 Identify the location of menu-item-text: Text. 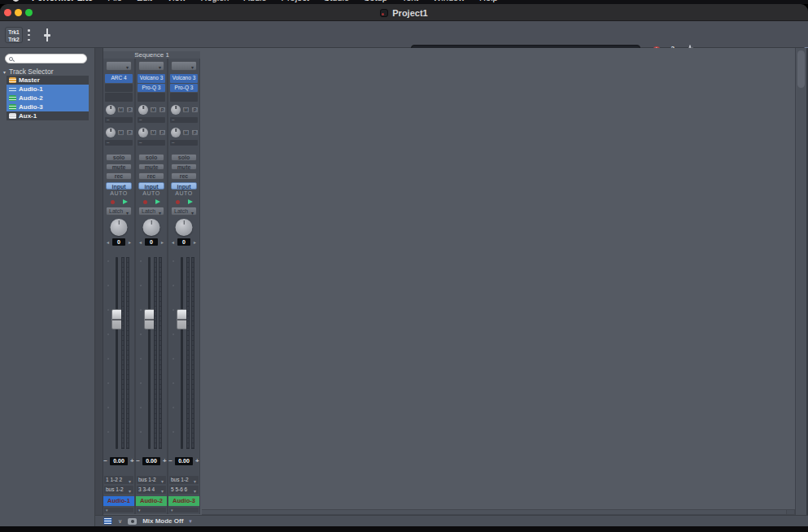
(410, 2).